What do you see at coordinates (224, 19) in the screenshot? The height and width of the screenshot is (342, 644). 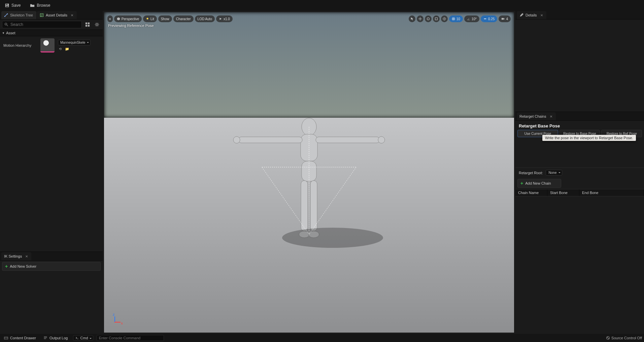 I see `playback-speed-button: x1.0` at bounding box center [224, 19].